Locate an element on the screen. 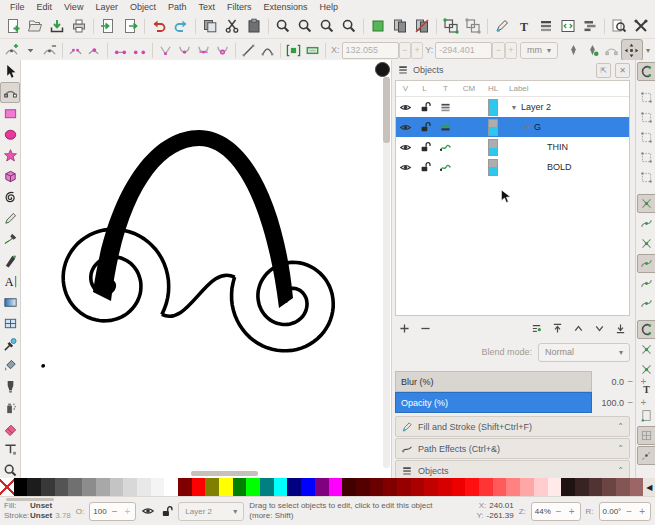 The image size is (655, 525). menu-edit: Edit is located at coordinates (45, 7).